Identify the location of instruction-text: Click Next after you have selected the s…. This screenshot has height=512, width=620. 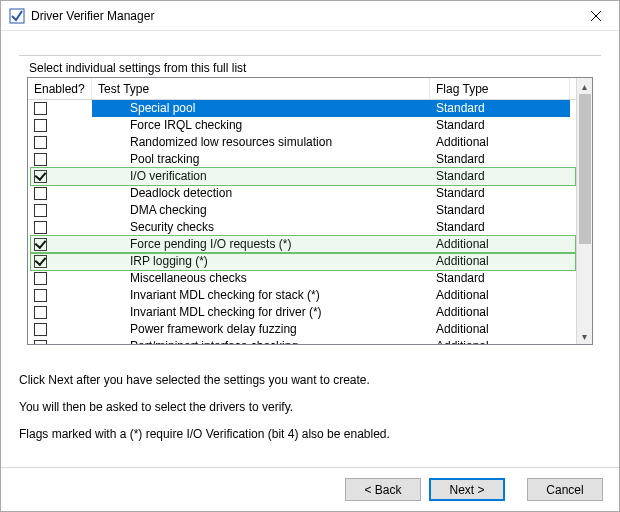
(310, 409).